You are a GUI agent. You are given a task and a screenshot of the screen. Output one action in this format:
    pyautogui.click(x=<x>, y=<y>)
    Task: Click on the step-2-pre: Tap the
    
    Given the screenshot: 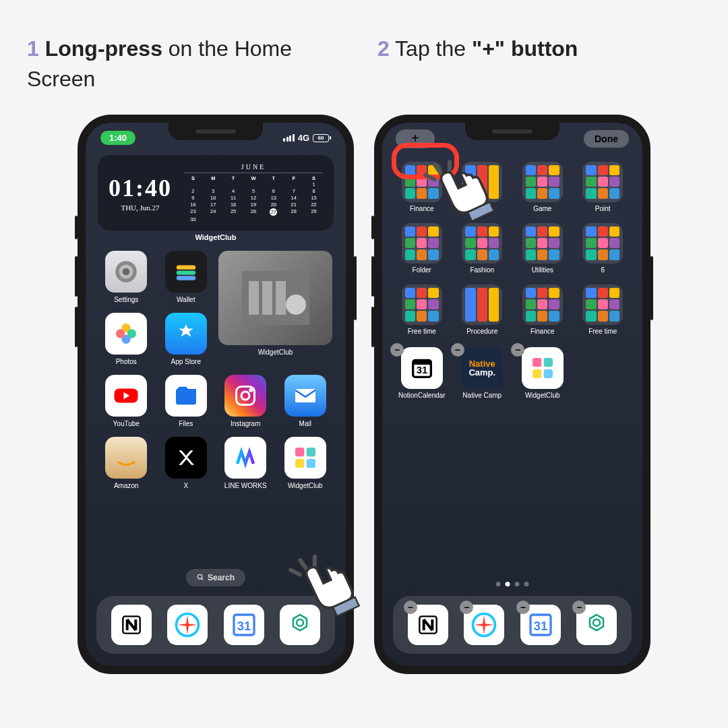 What is the action you would take?
    pyautogui.click(x=433, y=49)
    